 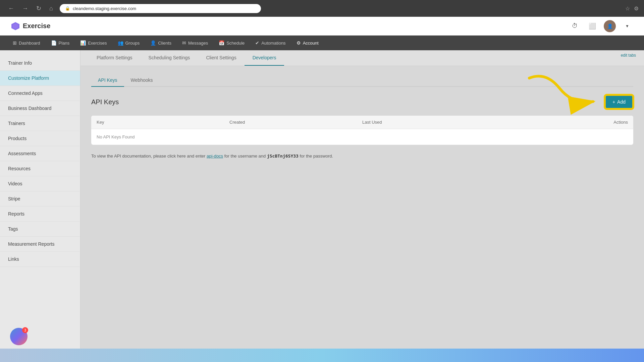 What do you see at coordinates (362, 137) in the screenshot?
I see `table-empty-message: No API Keys Found` at bounding box center [362, 137].